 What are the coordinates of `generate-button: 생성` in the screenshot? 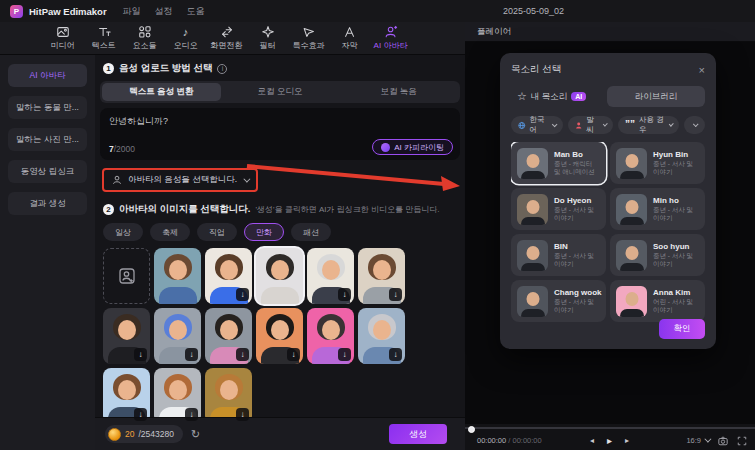 It's located at (418, 434).